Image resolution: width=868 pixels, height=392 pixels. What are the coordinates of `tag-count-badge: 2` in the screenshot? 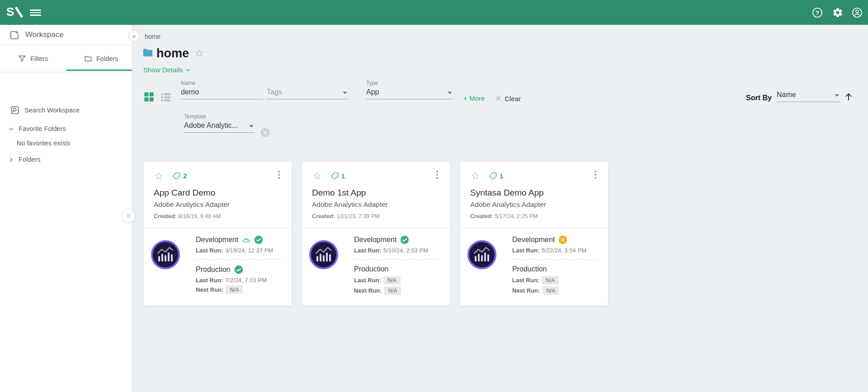 It's located at (179, 176).